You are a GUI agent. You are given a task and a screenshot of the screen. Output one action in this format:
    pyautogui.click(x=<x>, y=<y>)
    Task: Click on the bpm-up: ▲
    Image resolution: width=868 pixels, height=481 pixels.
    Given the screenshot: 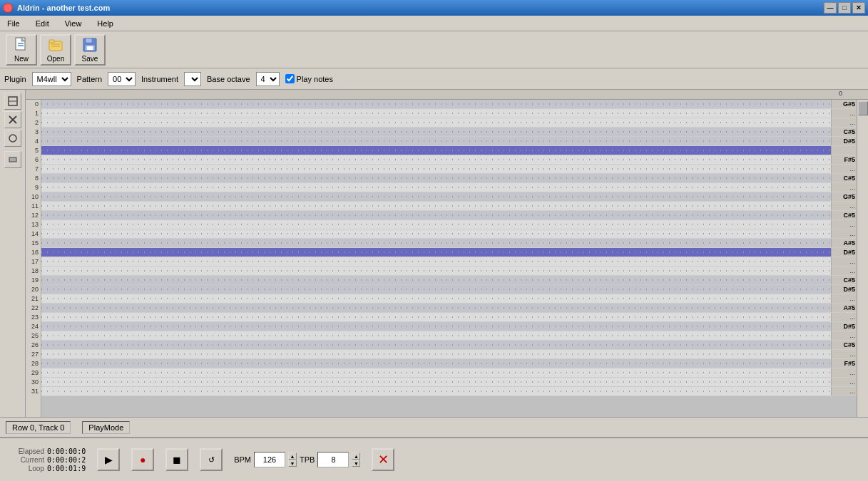 What is the action you would take?
    pyautogui.click(x=292, y=456)
    